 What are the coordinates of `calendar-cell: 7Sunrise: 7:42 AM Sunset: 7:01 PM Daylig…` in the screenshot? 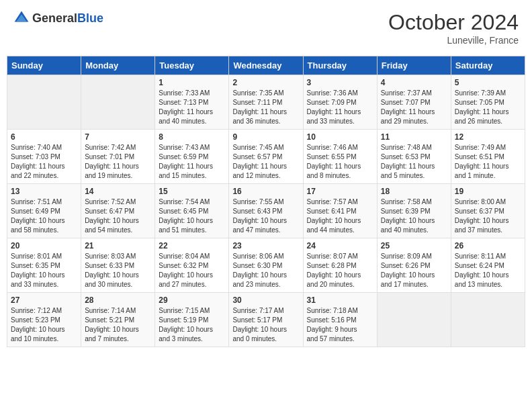 It's located at (118, 157).